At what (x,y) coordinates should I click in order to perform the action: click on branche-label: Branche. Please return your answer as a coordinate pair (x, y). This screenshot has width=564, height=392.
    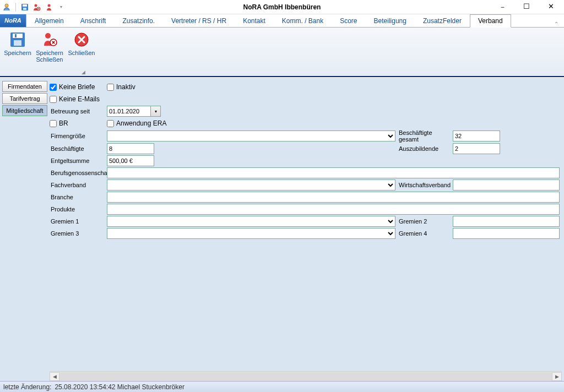
    Looking at the image, I should click on (78, 197).